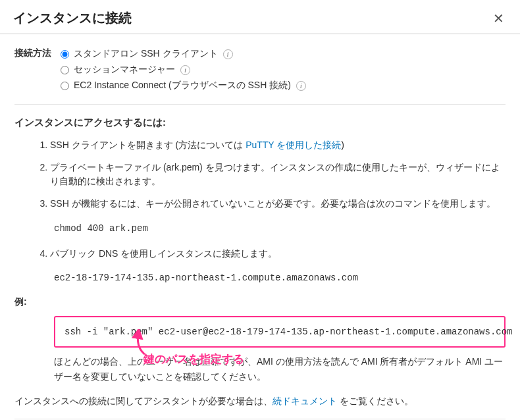  I want to click on step-4: パブリック DNS を使用しインスタンスに接続します。, so click(278, 254).